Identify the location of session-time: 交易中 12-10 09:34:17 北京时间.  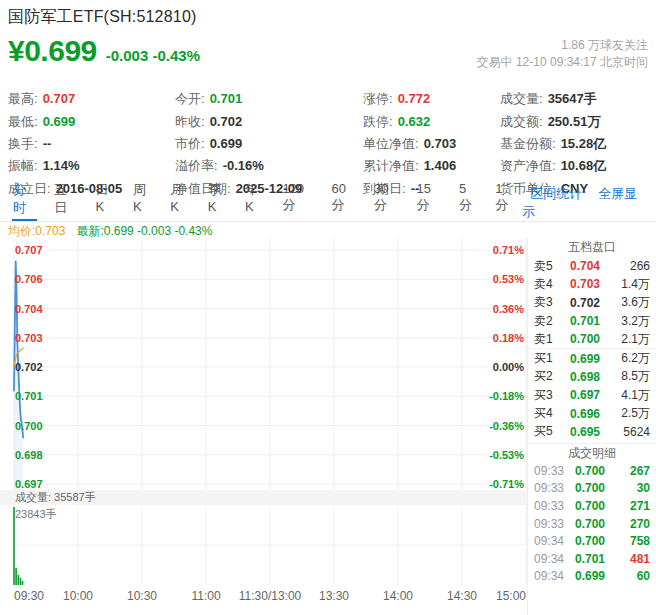
(562, 62).